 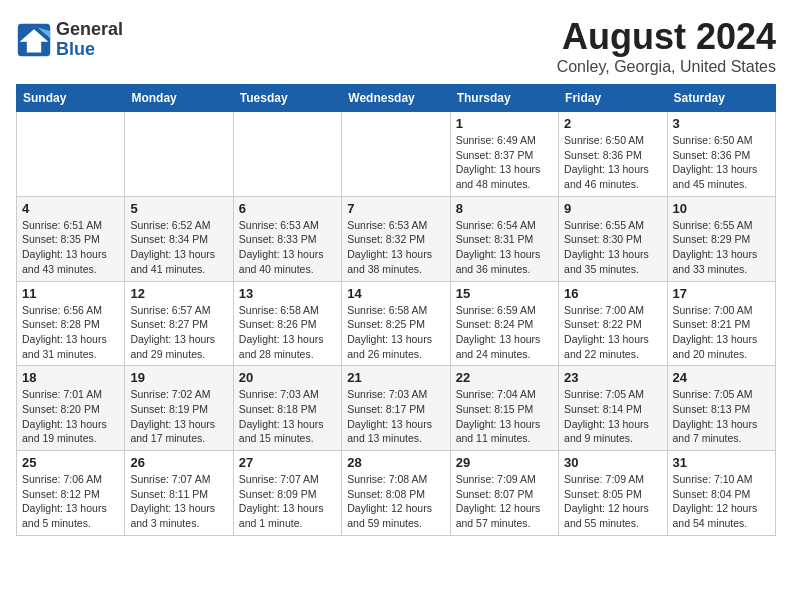 I want to click on day-info: Sunrise: 7:08 AM Sunset: 8:08 PM Dayligh…, so click(x=396, y=502).